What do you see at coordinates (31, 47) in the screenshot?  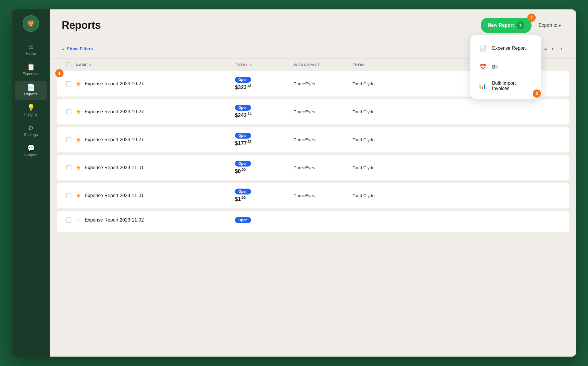 I see `home-icon: ⊞` at bounding box center [31, 47].